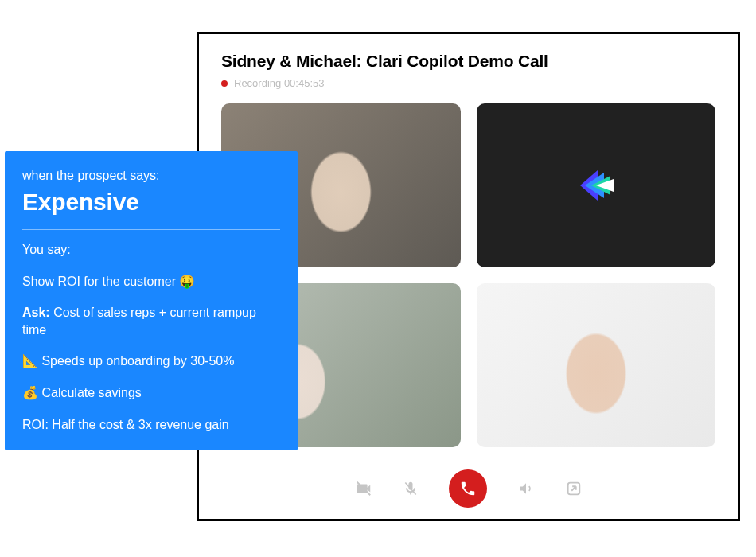 Image resolution: width=756 pixels, height=557 pixels. I want to click on recording-label: Recording 00:45:53, so click(279, 83).